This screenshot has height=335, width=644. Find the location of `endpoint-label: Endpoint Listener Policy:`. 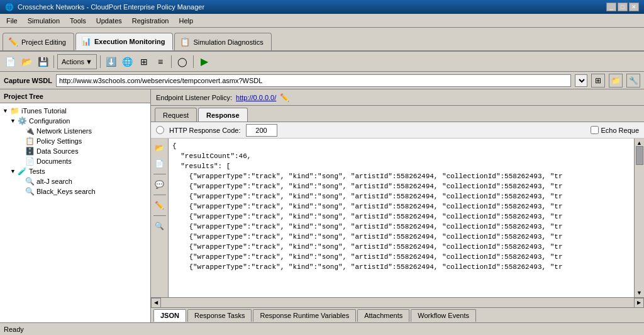

endpoint-label: Endpoint Listener Policy: is located at coordinates (194, 98).